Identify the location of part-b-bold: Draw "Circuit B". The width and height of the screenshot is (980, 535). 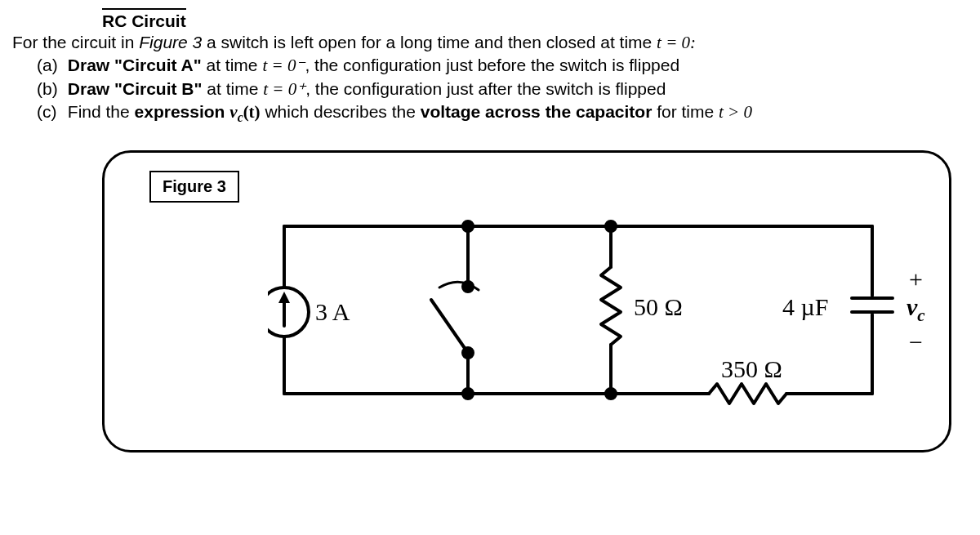
(136, 88).